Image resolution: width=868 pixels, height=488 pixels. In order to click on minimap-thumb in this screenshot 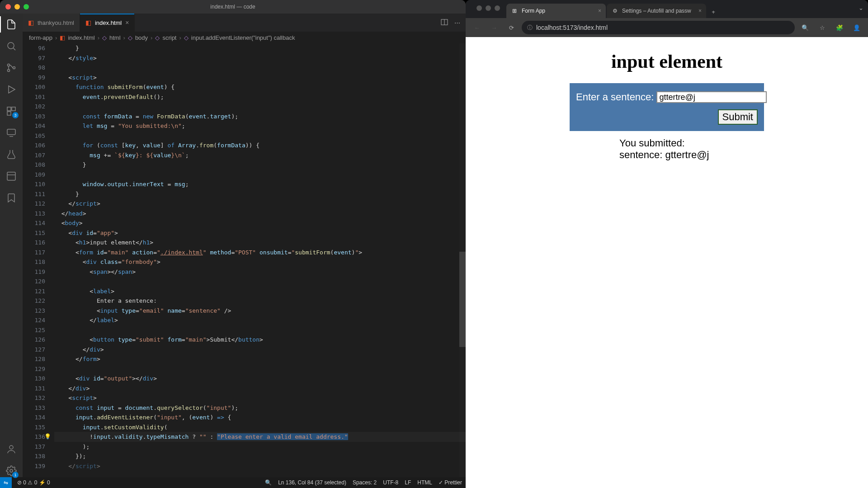, I will do `click(462, 299)`.